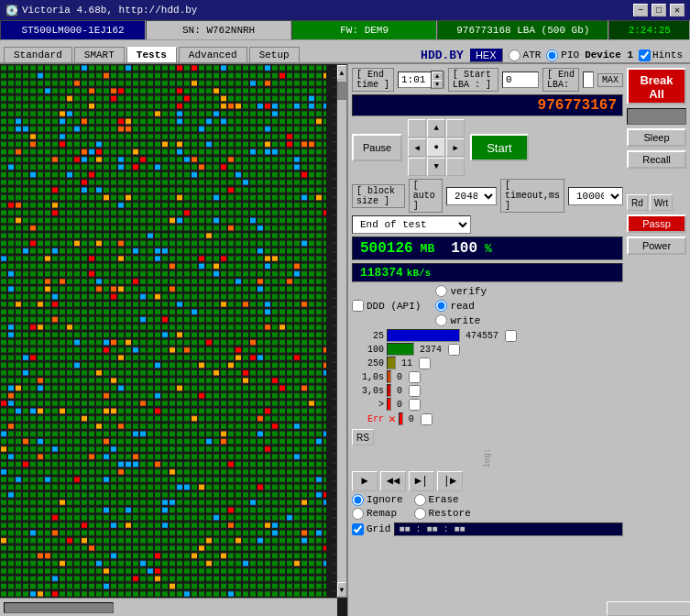  What do you see at coordinates (649, 30) in the screenshot?
I see `time-segment: 2:24:25` at bounding box center [649, 30].